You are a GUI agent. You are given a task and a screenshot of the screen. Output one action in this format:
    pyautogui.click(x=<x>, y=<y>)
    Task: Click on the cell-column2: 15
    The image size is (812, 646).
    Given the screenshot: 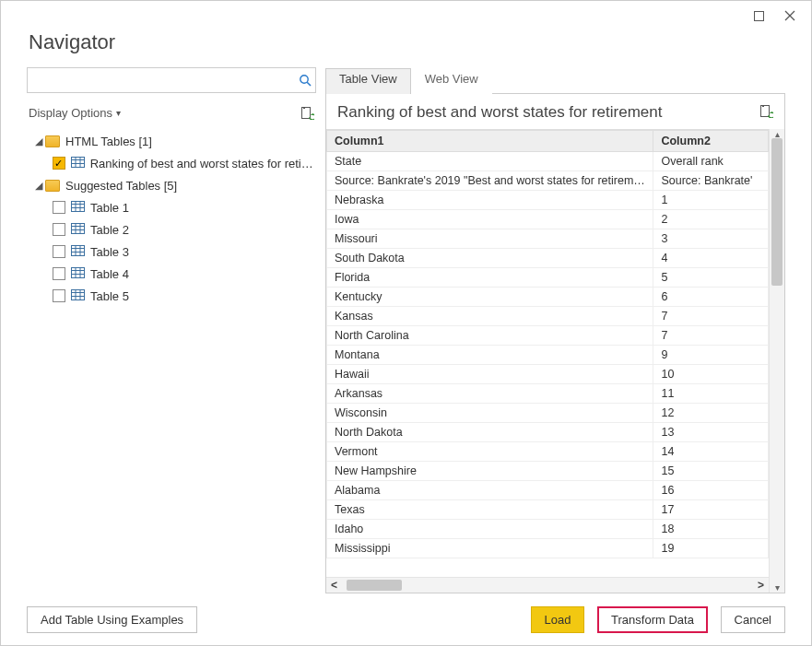 What is the action you would take?
    pyautogui.click(x=712, y=472)
    